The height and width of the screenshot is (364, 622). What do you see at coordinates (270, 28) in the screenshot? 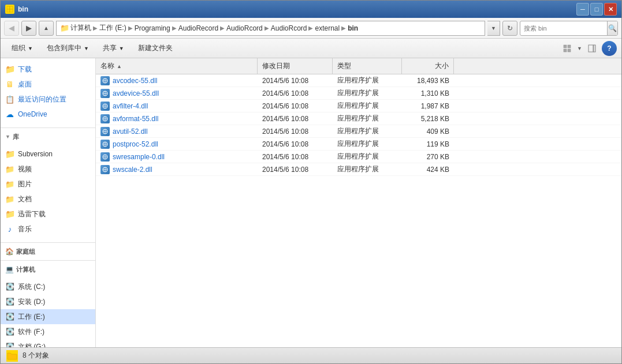
I see `address-field: 📁 计算机 ▶ 工作 (E:) ▶ Programing ▶ AudioReco…` at bounding box center [270, 28].